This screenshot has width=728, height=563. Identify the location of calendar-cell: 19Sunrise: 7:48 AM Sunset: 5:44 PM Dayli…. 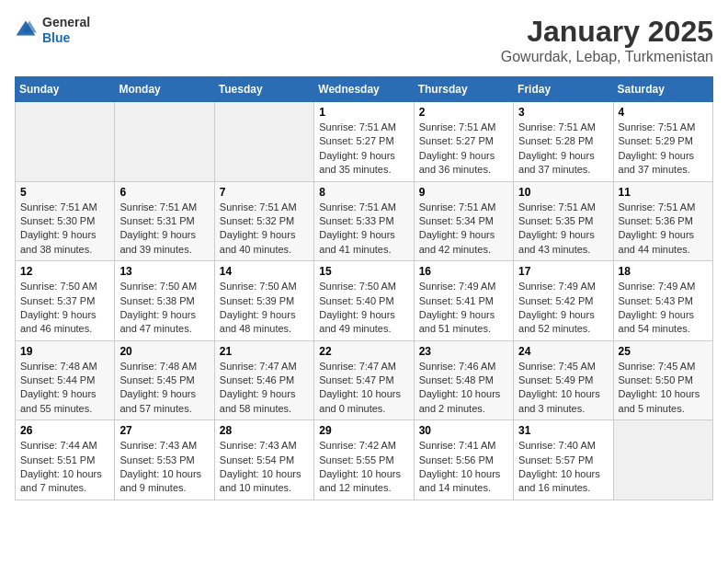
(65, 381).